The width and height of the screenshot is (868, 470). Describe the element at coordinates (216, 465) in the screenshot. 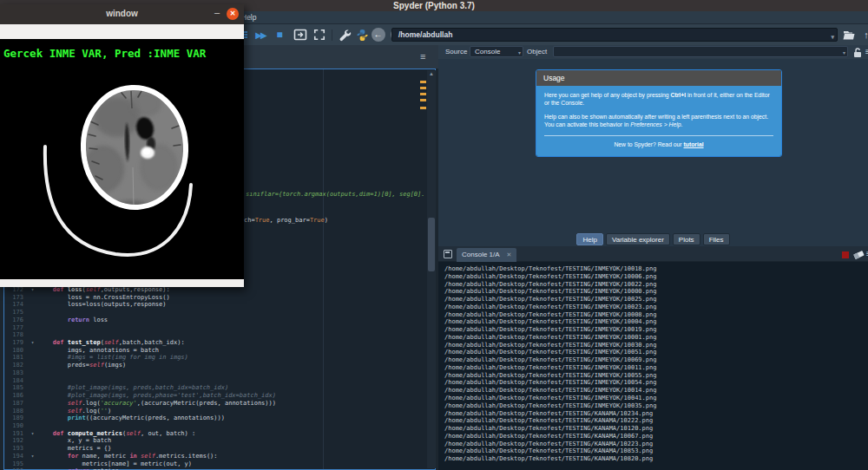

I see `code-line: 195 metrics[name] = metric(out, y)` at that location.